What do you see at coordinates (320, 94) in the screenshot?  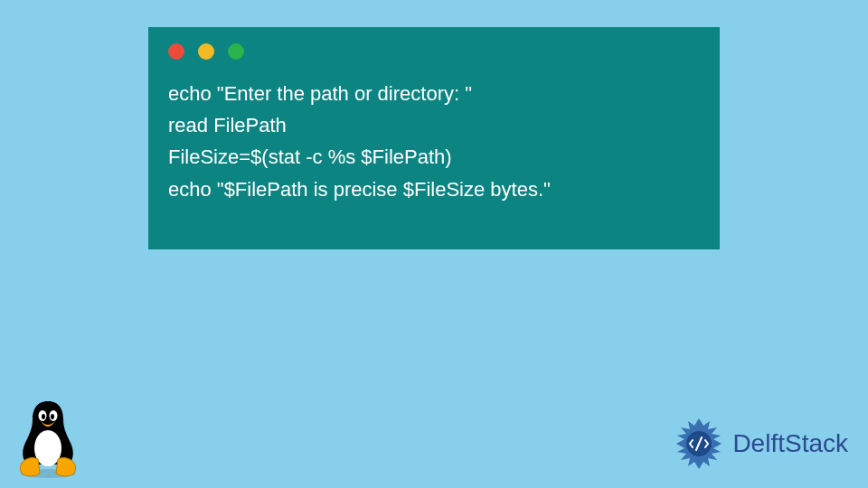 I see `code-line: echo "Enter the path or directory: "` at bounding box center [320, 94].